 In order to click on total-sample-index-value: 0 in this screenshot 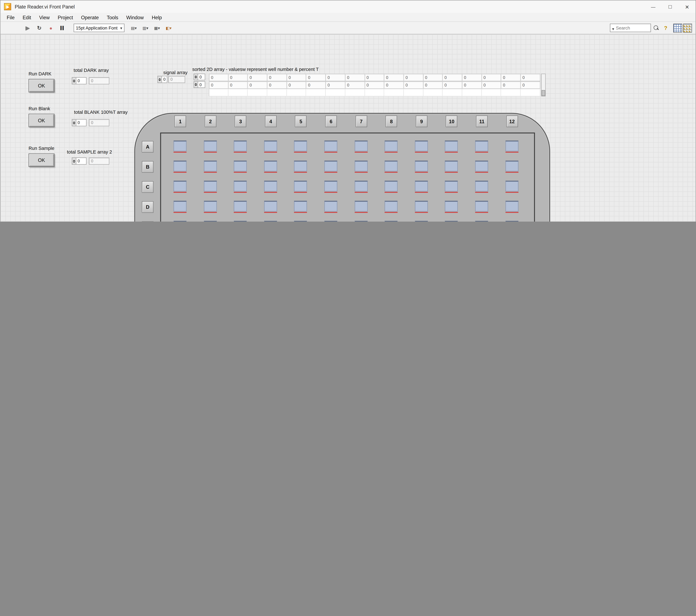, I will do `click(81, 161)`.